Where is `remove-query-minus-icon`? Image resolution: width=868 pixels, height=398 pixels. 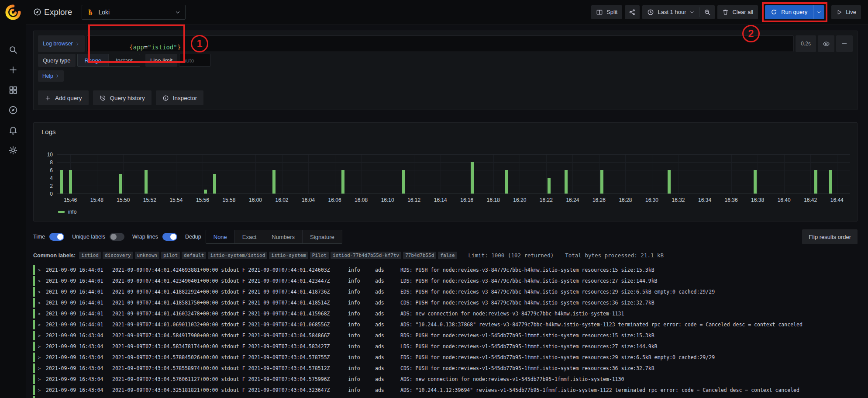 remove-query-minus-icon is located at coordinates (844, 44).